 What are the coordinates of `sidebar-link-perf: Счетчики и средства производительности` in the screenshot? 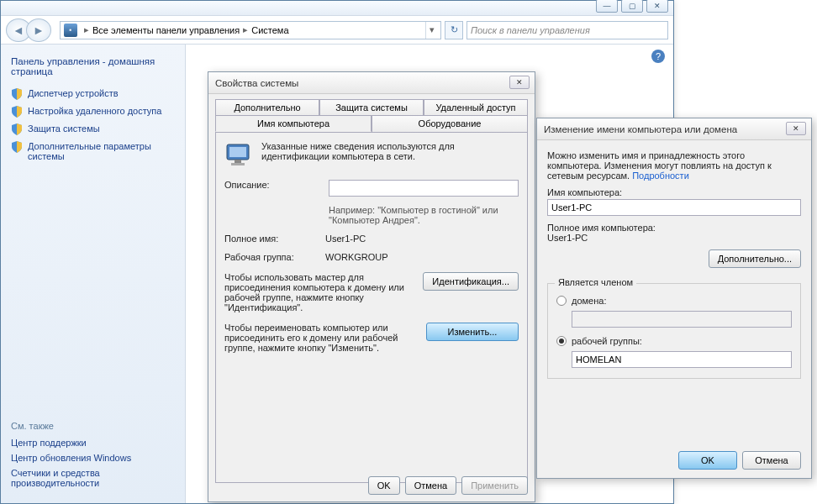 It's located at (92, 478).